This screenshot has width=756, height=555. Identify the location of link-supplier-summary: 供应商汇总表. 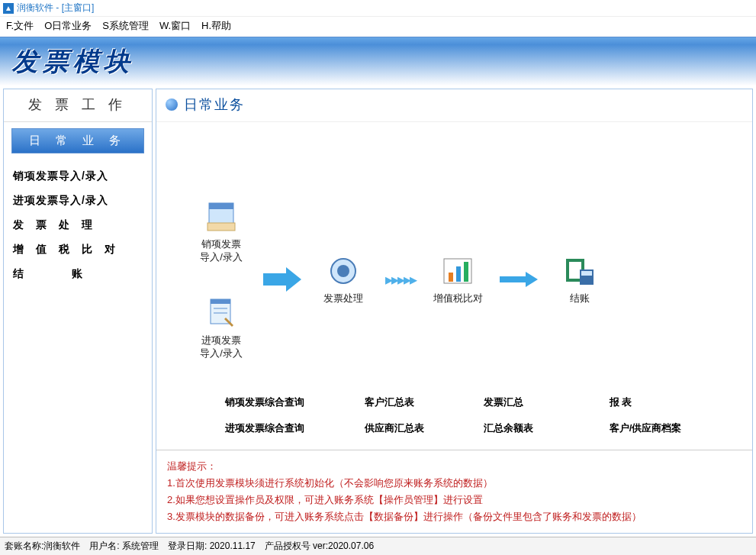
(424, 428).